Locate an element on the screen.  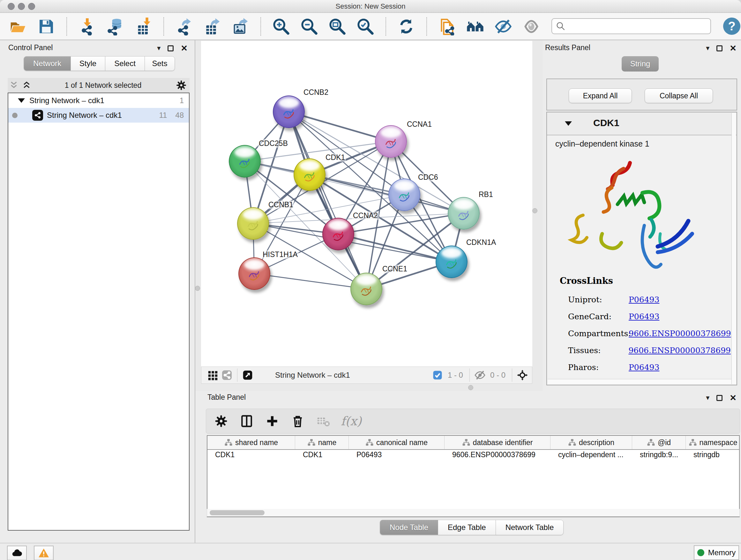
export-network-icon is located at coordinates (184, 27).